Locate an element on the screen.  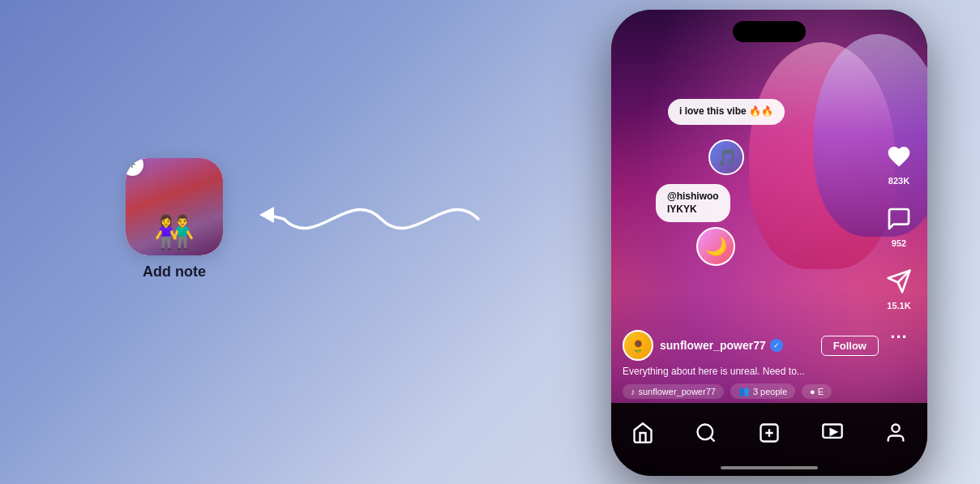
nav-profile is located at coordinates (896, 433).